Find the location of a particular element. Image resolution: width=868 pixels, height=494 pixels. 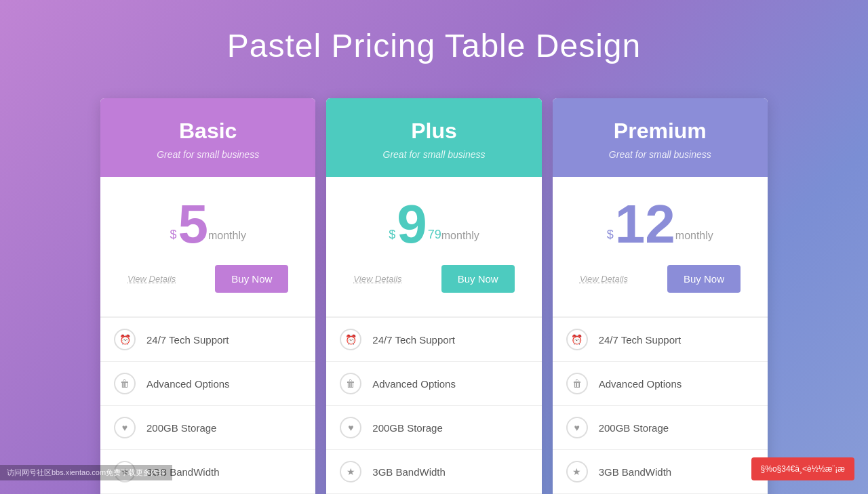

corner-badge: §%o§34€ä¸<è½½æ¨¡æ is located at coordinates (803, 469).